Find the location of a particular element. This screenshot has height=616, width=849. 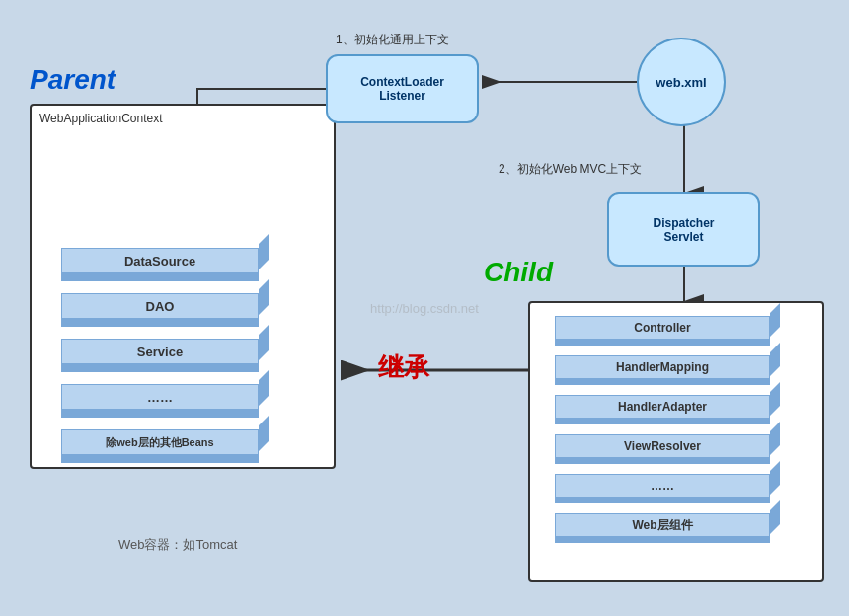

block-dots2-label: …… is located at coordinates (662, 486).